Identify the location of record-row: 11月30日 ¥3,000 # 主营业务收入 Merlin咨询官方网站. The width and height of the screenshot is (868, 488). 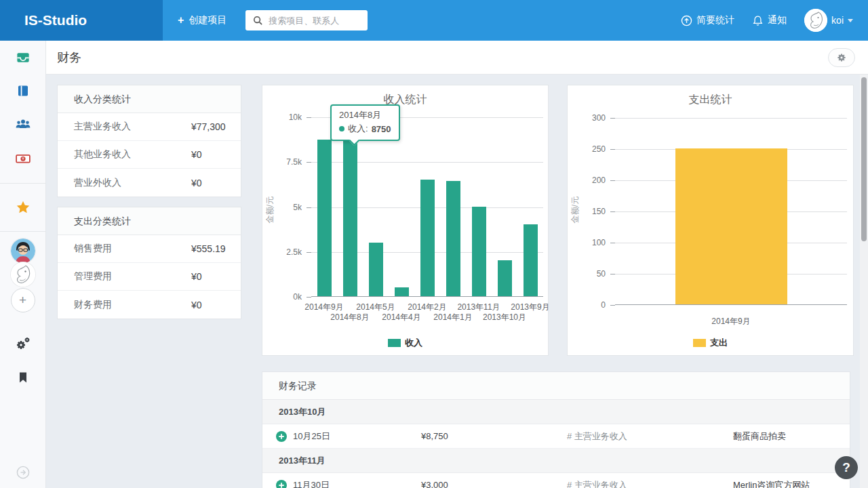
(556, 481).